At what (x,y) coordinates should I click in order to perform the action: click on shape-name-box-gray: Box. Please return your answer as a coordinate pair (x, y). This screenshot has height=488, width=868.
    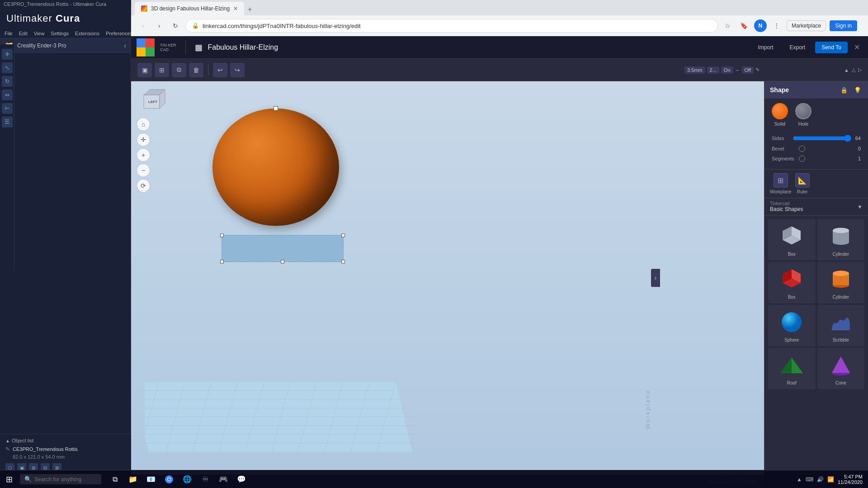
    Looking at the image, I should click on (792, 254).